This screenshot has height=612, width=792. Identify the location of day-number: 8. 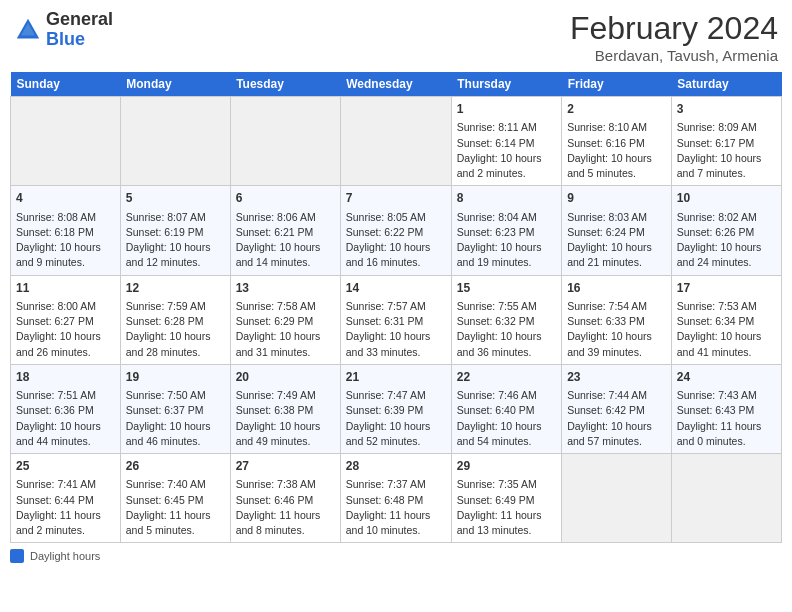
(506, 198).